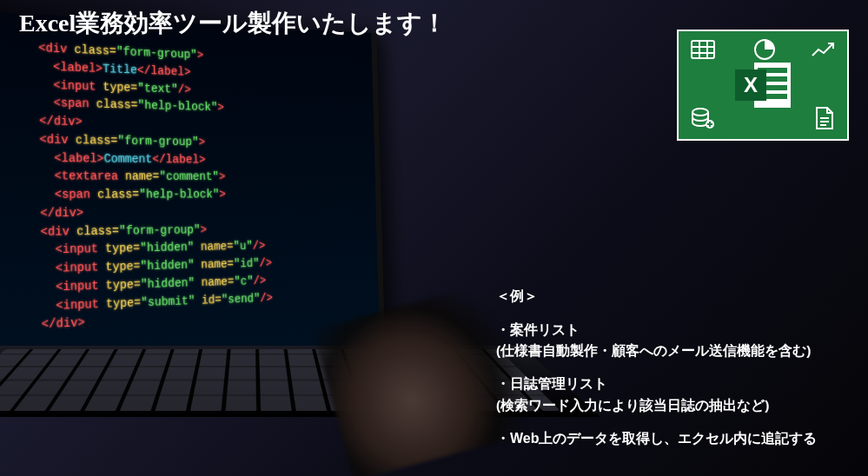  I want to click on code-line: <span class="help-block">, so click(202, 195).